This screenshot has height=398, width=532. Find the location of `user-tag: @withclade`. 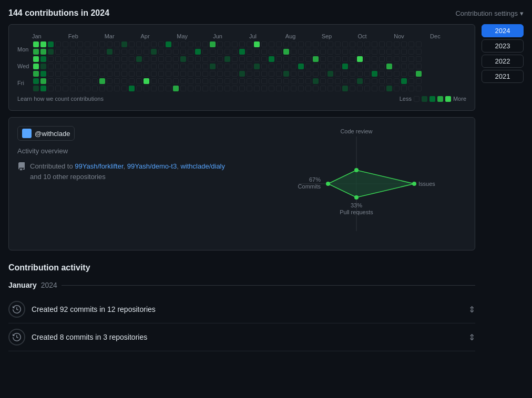

user-tag: @withclade is located at coordinates (46, 133).